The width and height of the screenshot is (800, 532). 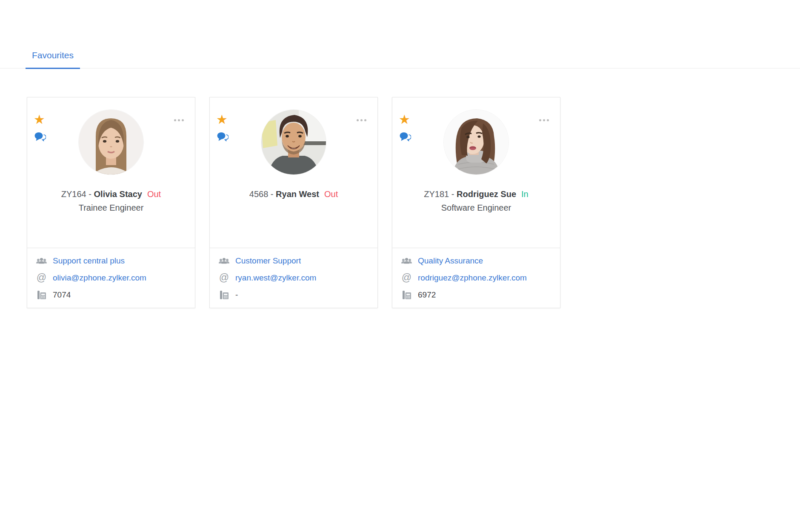 I want to click on status-badge: In, so click(x=525, y=194).